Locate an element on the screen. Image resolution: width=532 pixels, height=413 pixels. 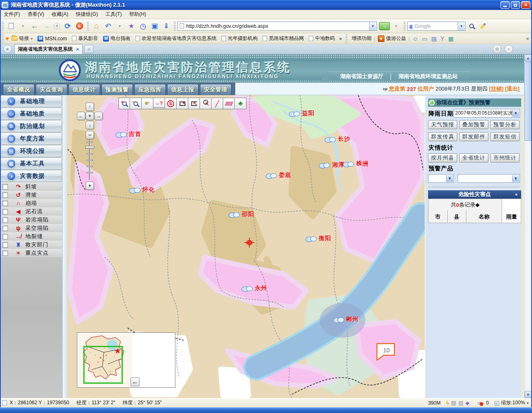
overlay-warning-button: 叠加预警 is located at coordinates (474, 125).